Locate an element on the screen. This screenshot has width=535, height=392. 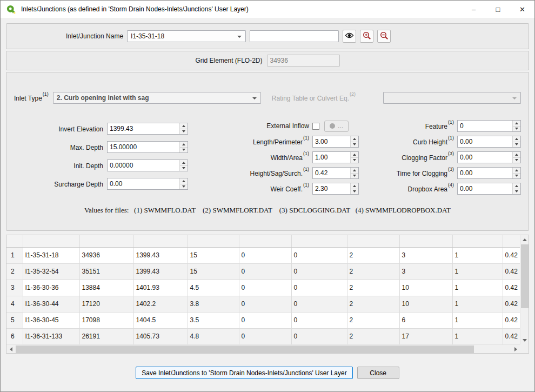
cell-grid-element: 35151 is located at coordinates (106, 271).